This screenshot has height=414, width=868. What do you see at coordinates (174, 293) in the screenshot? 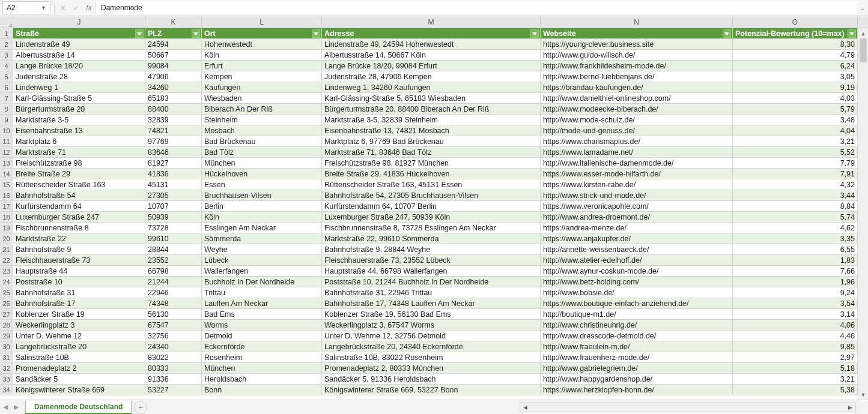
I see `cell: 22946` at bounding box center [174, 293].